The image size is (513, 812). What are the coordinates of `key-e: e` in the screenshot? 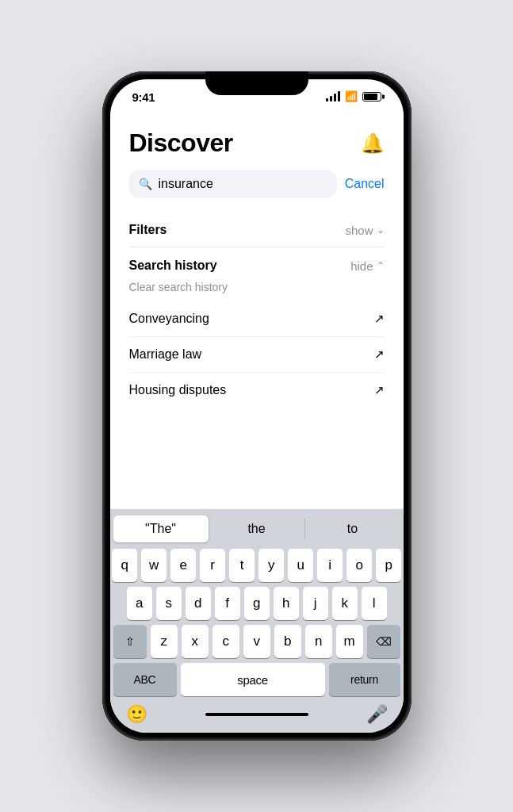 It's located at (183, 565).